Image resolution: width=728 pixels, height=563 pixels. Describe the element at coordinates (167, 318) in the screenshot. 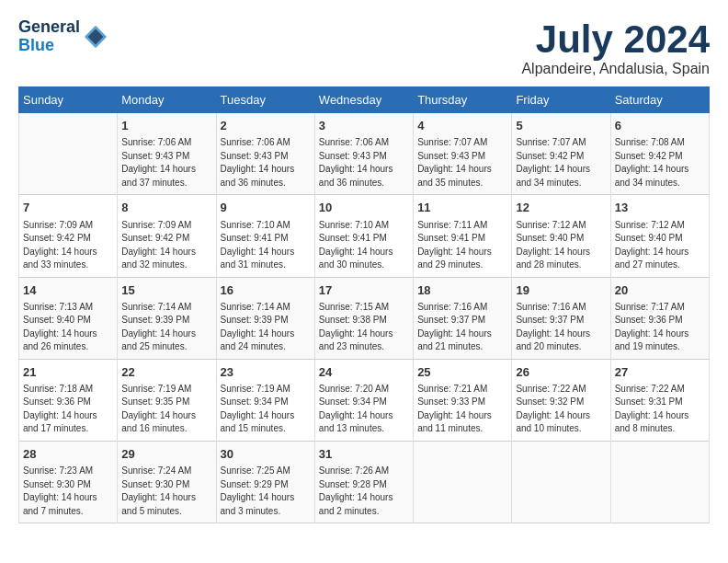

I see `calendar-cell: 15Sunrise: 7:14 AM Sunset: 9:39 PM Dayli…` at that location.